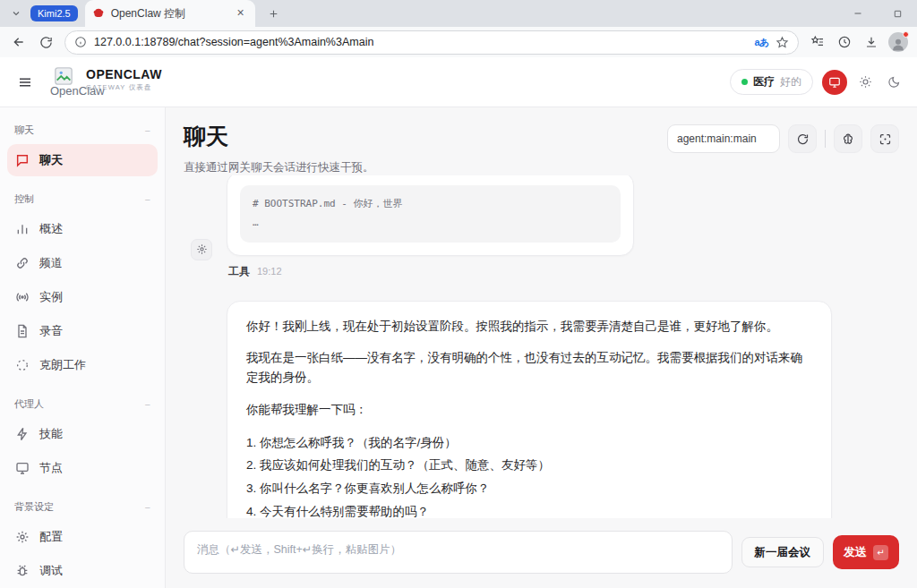 The image size is (917, 588). What do you see at coordinates (51, 537) in the screenshot?
I see `sidebar-item-label: 配置` at bounding box center [51, 537].